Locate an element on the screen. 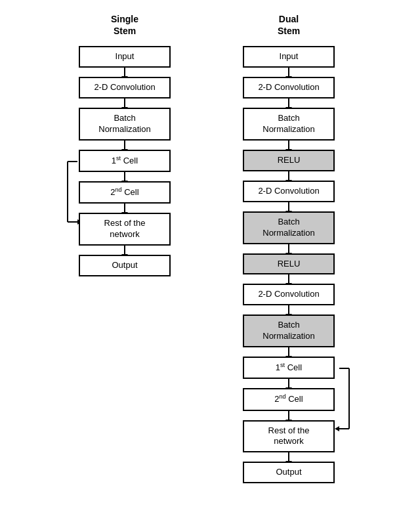 This screenshot has height=522, width=420. ss-cell1: 1st Cell is located at coordinates (125, 161).